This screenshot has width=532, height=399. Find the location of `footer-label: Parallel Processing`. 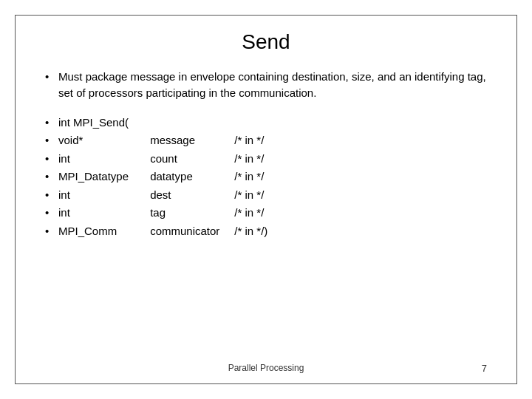

footer-label: Parallel Processing is located at coordinates (266, 368).